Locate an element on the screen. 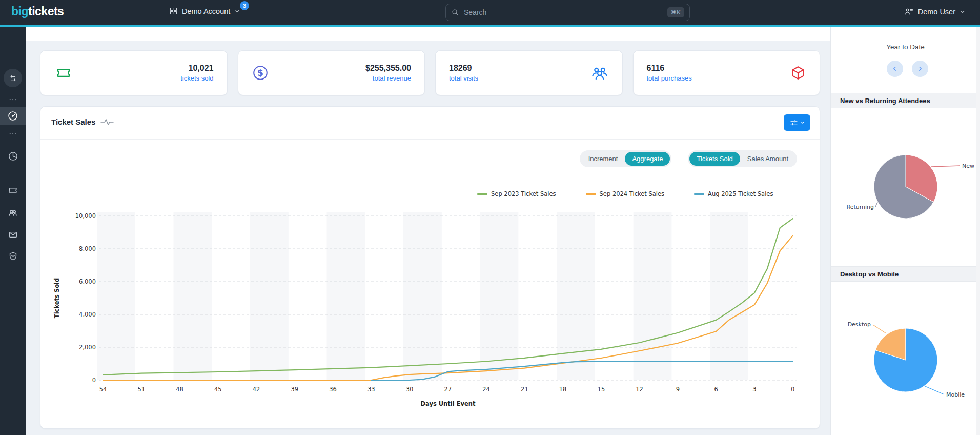  svg-text: 27 is located at coordinates (448, 389).